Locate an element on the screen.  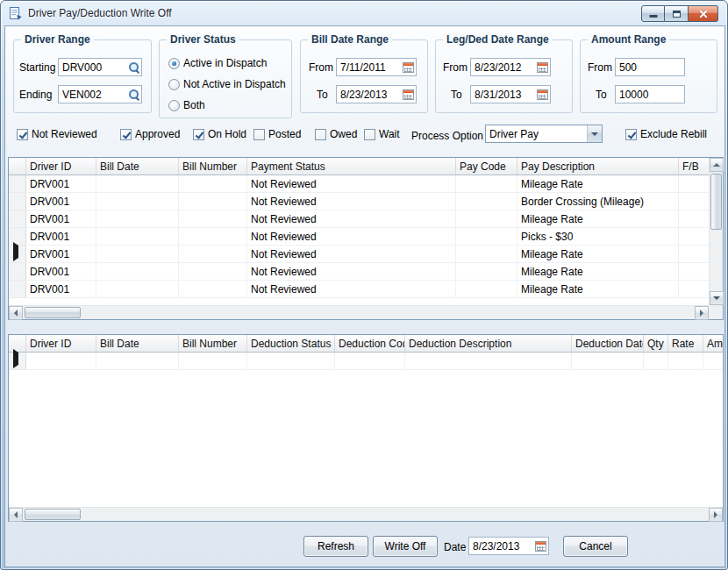
starting-driver-lookup-button is located at coordinates (133, 67).